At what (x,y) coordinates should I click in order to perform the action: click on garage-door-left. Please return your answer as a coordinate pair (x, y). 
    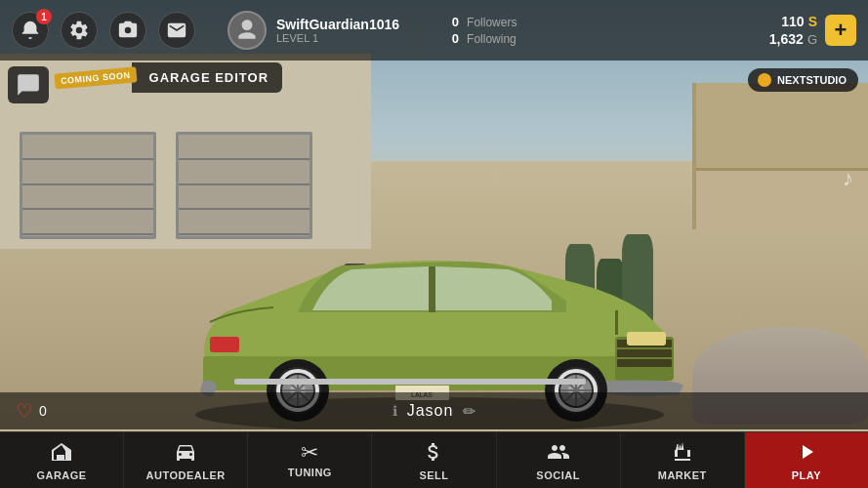
    Looking at the image, I should click on (88, 185).